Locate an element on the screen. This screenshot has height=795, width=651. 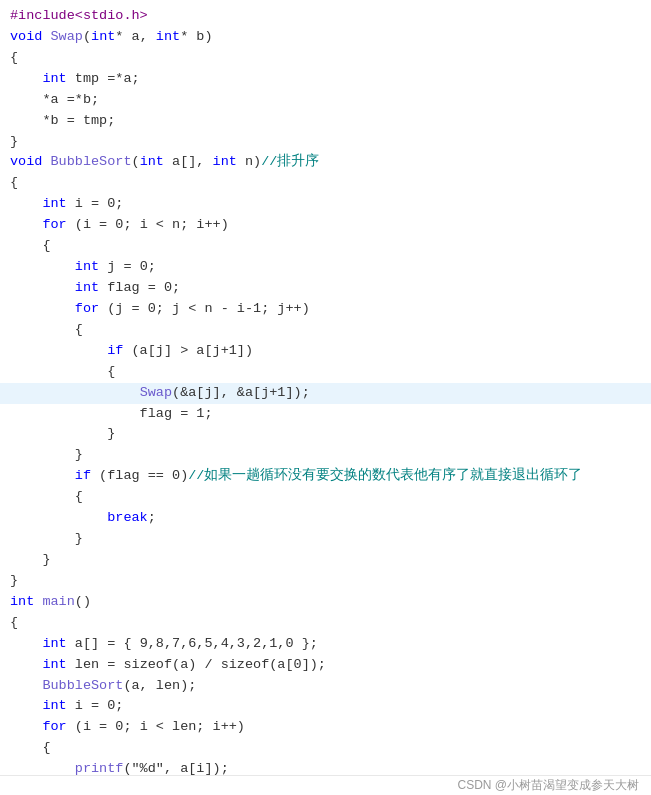
code-line: *a =*b; is located at coordinates (326, 100).